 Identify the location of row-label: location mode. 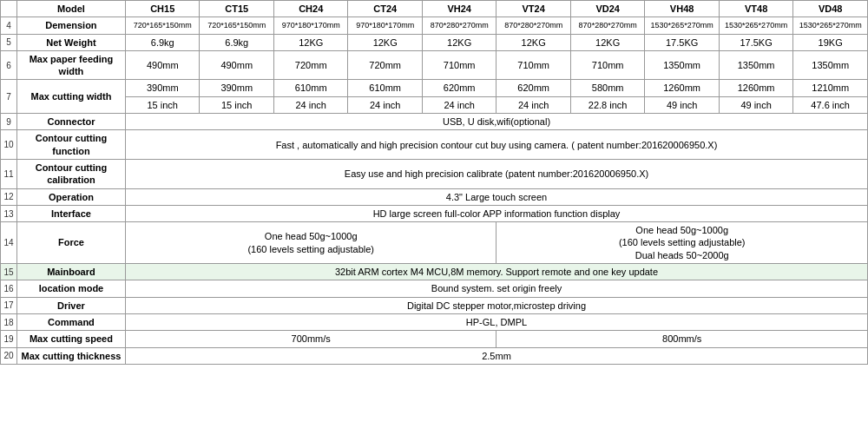
(71, 288).